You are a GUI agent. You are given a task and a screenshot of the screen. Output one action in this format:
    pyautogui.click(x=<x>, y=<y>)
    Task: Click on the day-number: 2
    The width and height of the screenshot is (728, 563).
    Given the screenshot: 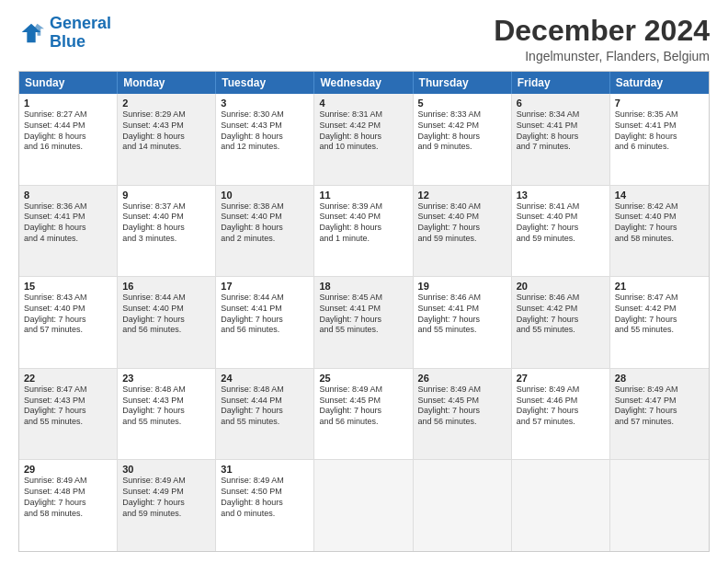 What is the action you would take?
    pyautogui.click(x=166, y=103)
    